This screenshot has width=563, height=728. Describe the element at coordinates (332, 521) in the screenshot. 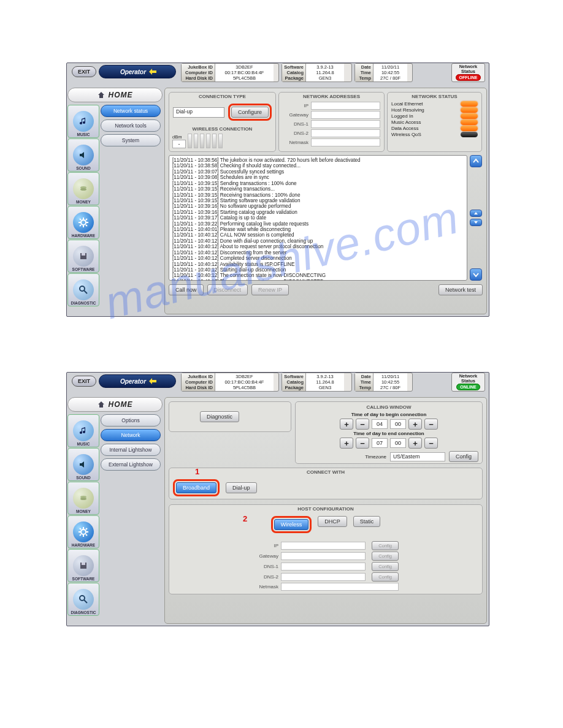

I see `dhcp-button: DHCP` at that location.